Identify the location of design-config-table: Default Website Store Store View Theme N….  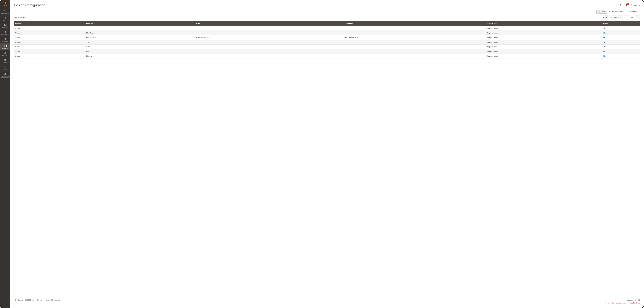
(327, 40).